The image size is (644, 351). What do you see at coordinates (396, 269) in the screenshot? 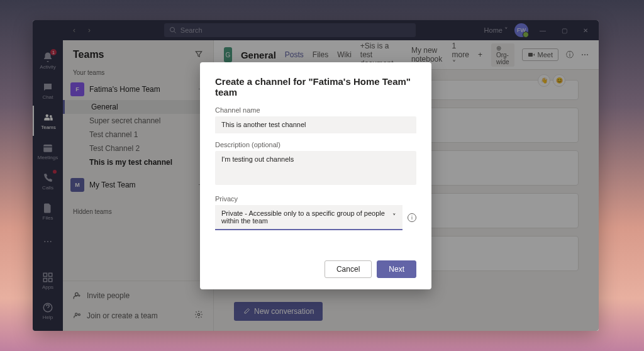
I see `next-button: Next` at bounding box center [396, 269].